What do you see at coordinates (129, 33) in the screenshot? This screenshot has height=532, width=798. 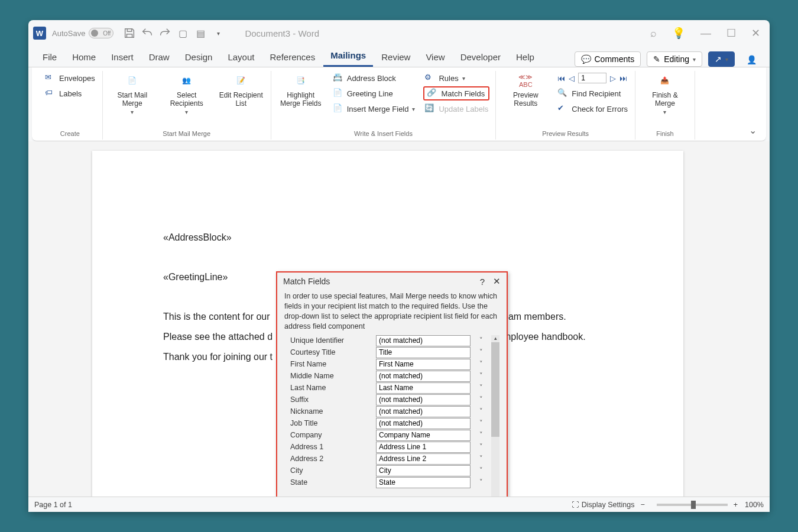 I see `save-icon` at bounding box center [129, 33].